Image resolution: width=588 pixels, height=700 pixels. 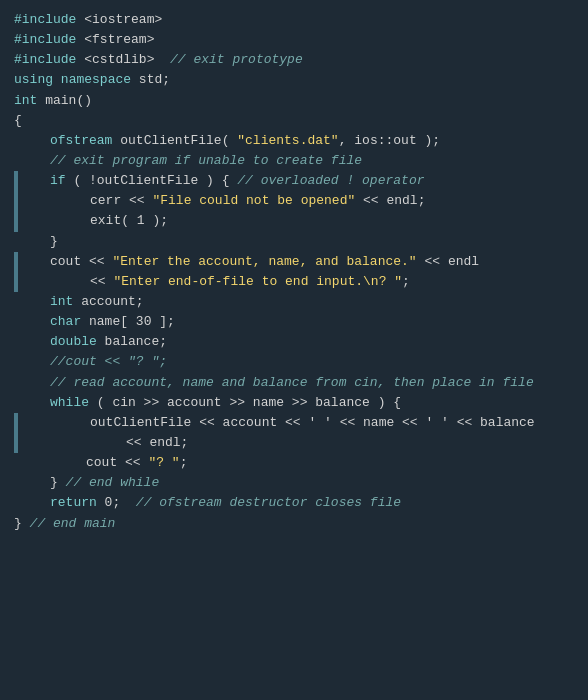 I want to click on token: // exit prototype, so click(x=236, y=60).